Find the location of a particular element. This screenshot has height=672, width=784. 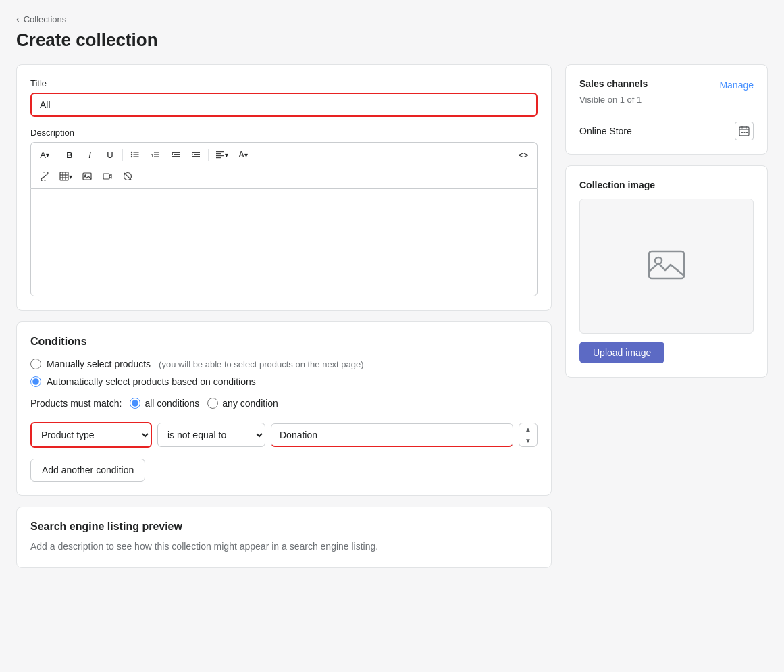

manual-label: Manually select products is located at coordinates (99, 364).